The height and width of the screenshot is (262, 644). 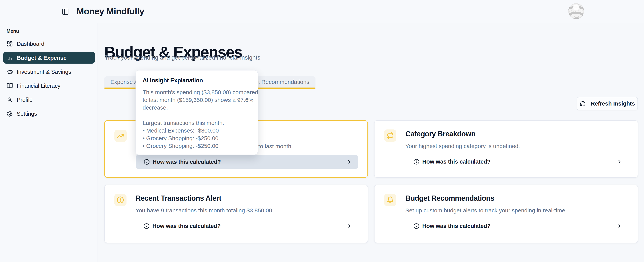 I want to click on sidebar-item-profile: Profile, so click(x=49, y=100).